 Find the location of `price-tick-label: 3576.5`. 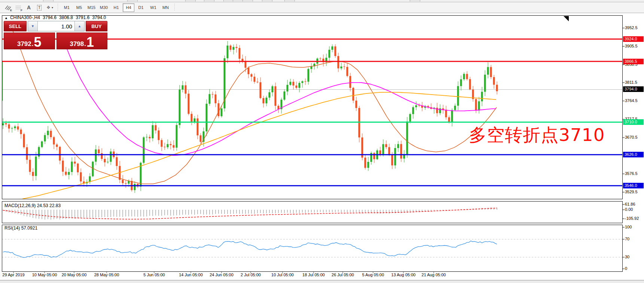

price-tick-label: 3576.5 is located at coordinates (631, 173).